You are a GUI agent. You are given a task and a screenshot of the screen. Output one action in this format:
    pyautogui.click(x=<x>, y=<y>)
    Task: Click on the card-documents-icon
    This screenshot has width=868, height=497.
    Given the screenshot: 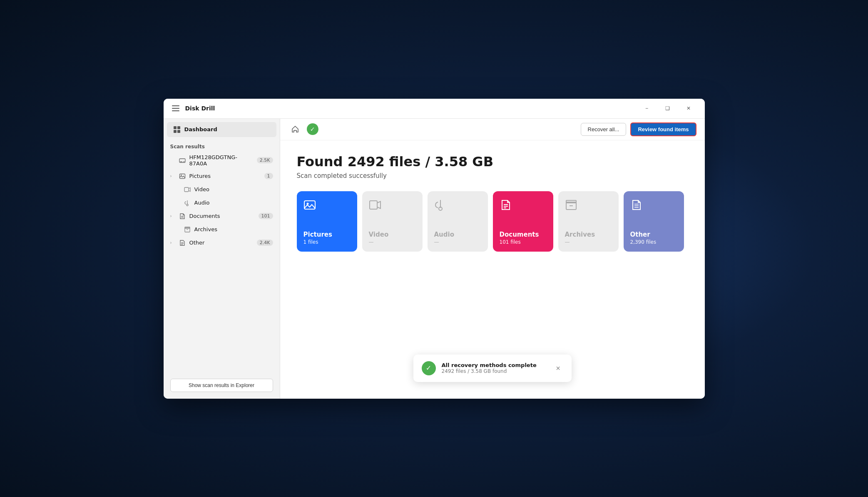 What is the action you would take?
    pyautogui.click(x=506, y=207)
    